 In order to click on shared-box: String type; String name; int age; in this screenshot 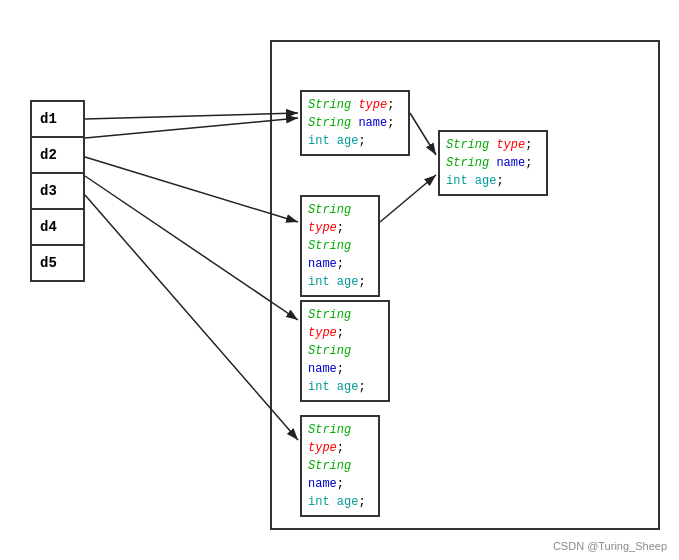, I will do `click(493, 163)`.